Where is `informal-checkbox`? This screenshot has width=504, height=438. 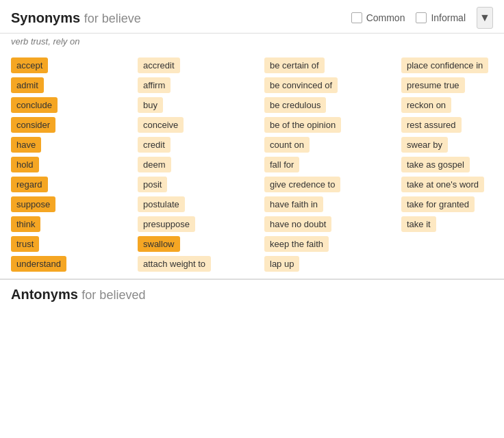
informal-checkbox is located at coordinates (421, 18).